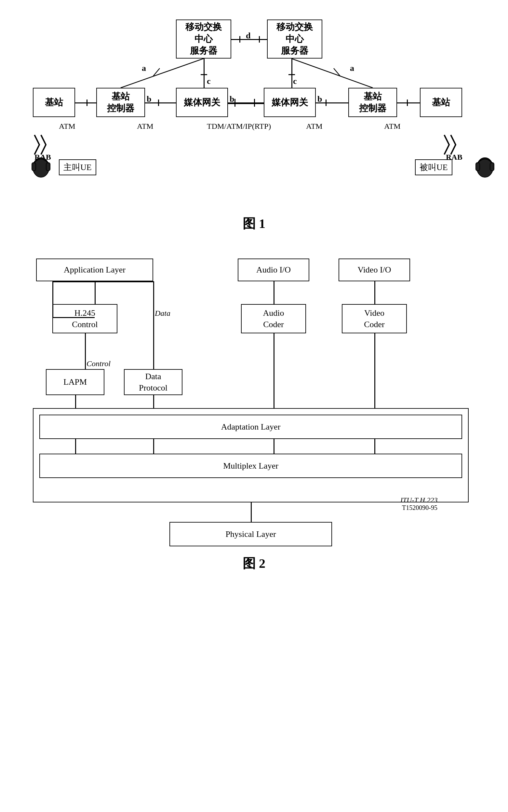 Image resolution: width=508 pixels, height=812 pixels. I want to click on line-bsc-bs-right, so click(409, 103).